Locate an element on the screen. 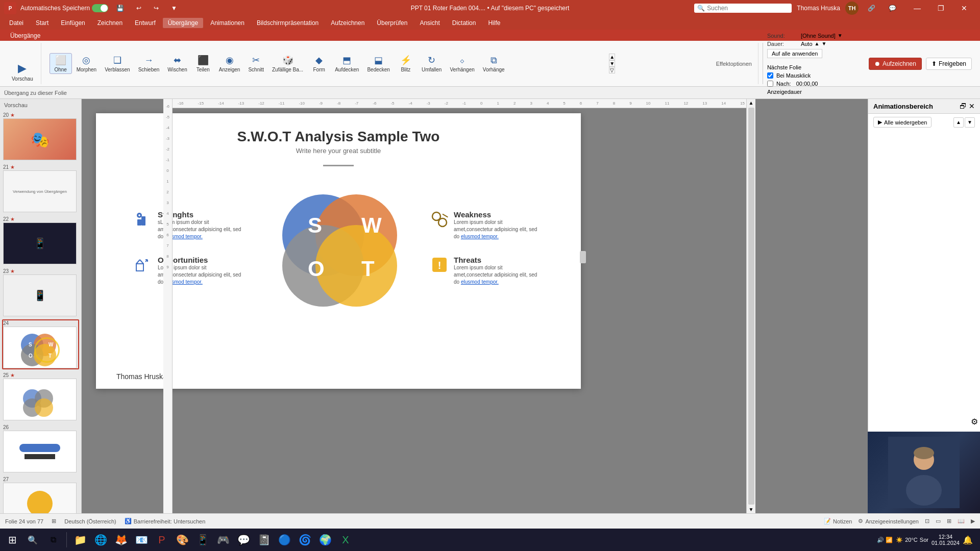 This screenshot has width=980, height=551. restore-btn: ❐ is located at coordinates (941, 8).